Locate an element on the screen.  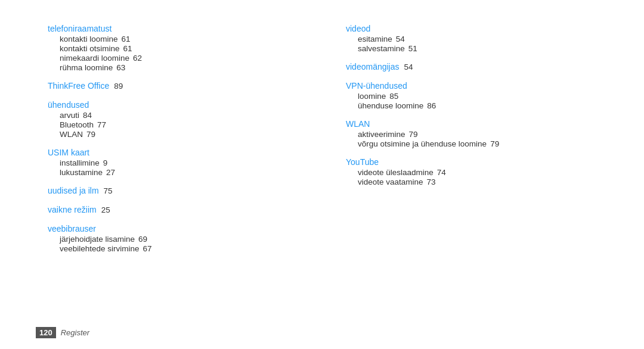
sub-item-0-6-0: järjehoidjate lisamine69 is located at coordinates (179, 239).